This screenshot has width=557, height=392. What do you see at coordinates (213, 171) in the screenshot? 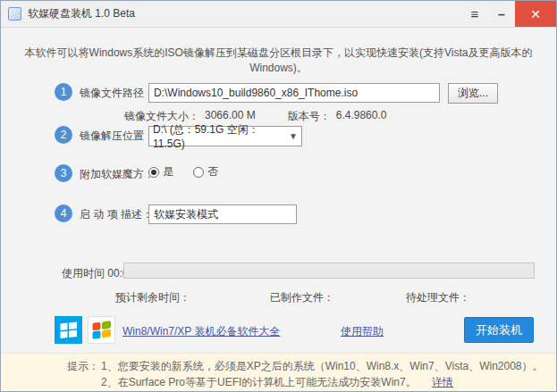
I see `radio-no-label: 否` at bounding box center [213, 171].